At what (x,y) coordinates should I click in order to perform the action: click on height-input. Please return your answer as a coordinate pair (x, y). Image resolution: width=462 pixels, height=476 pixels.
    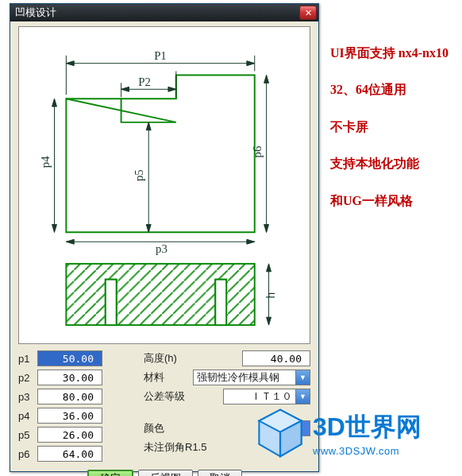
    Looking at the image, I should click on (276, 358).